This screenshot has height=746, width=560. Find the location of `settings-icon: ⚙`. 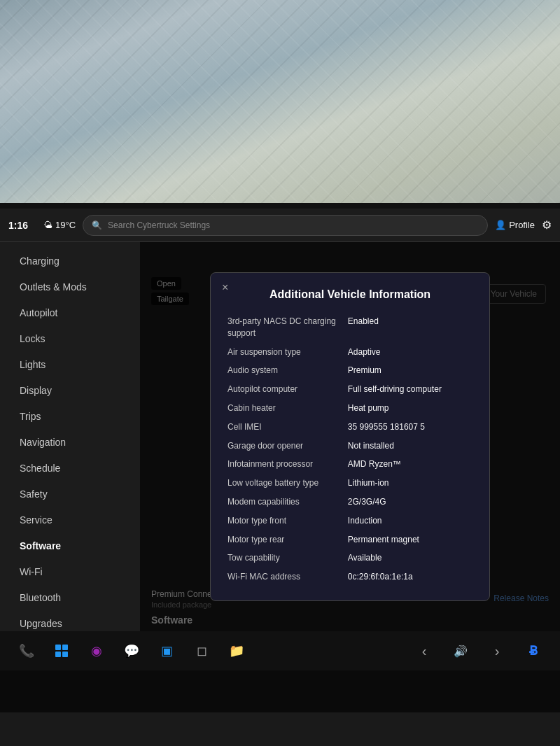

settings-icon: ⚙ is located at coordinates (547, 225).